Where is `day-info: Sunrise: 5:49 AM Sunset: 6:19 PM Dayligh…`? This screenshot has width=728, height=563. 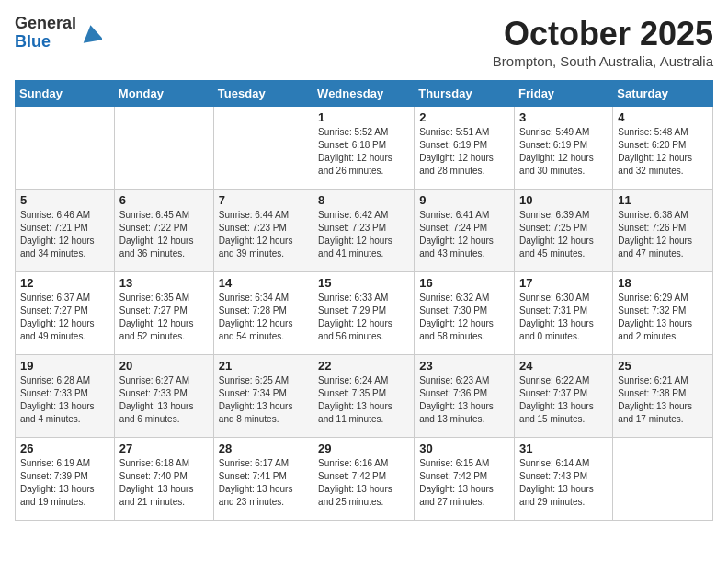 day-info: Sunrise: 5:49 AM Sunset: 6:19 PM Dayligh… is located at coordinates (563, 152).